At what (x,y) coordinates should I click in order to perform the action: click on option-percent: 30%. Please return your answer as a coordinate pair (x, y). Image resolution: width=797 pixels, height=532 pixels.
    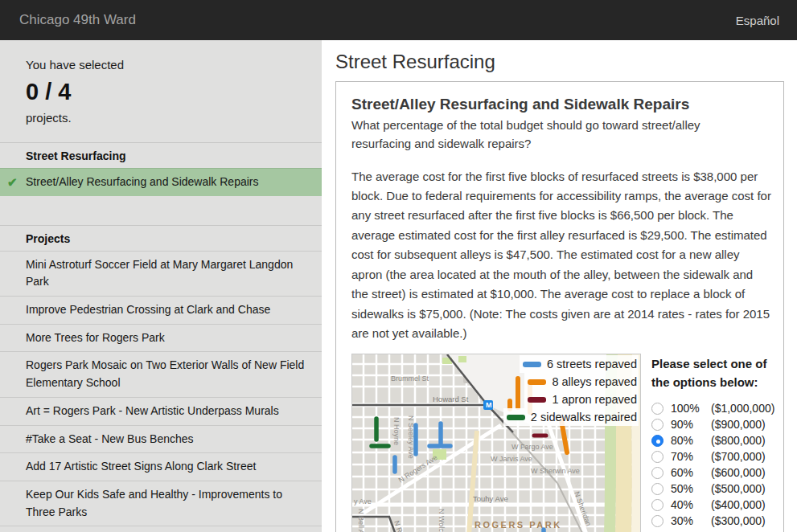
    Looking at the image, I should click on (687, 521).